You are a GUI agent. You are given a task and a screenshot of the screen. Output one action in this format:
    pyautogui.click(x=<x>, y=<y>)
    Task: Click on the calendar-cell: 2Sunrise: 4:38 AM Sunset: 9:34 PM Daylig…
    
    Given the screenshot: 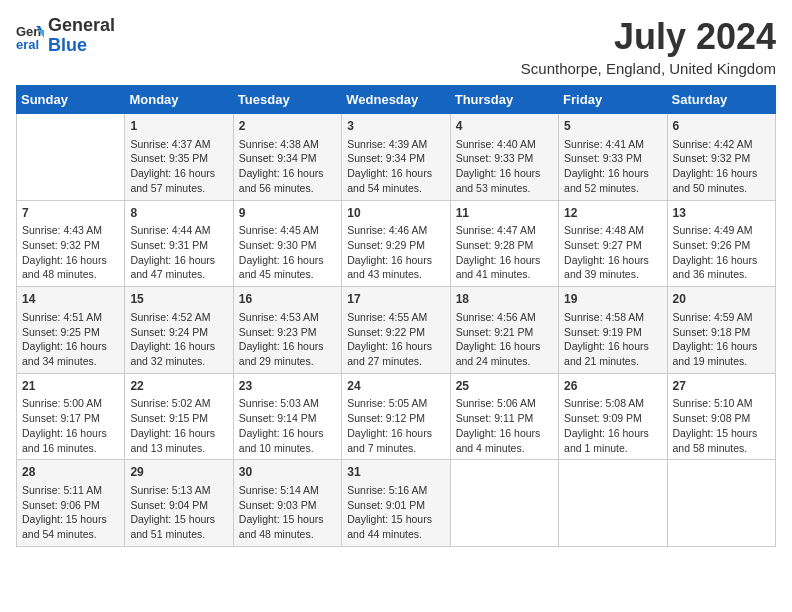 What is the action you would take?
    pyautogui.click(x=287, y=158)
    